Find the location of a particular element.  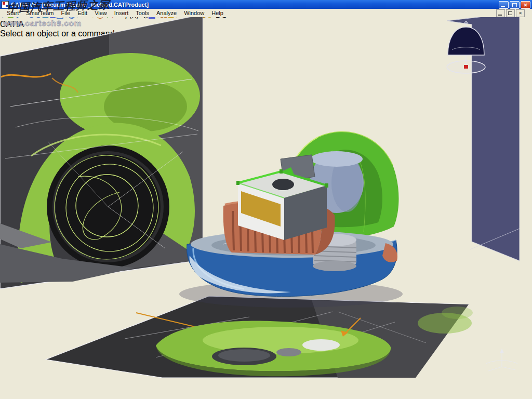

menu-bar: StartSmarTeamFileEditViewInsertToolsAnal… is located at coordinates (266, 13).